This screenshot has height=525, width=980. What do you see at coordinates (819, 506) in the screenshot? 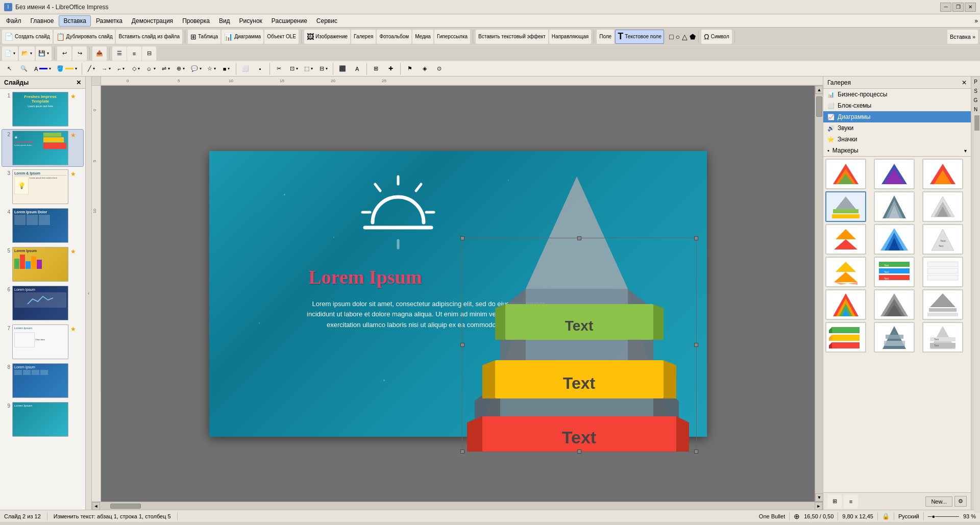
I see `hscroll-right-button: ►` at bounding box center [819, 506].